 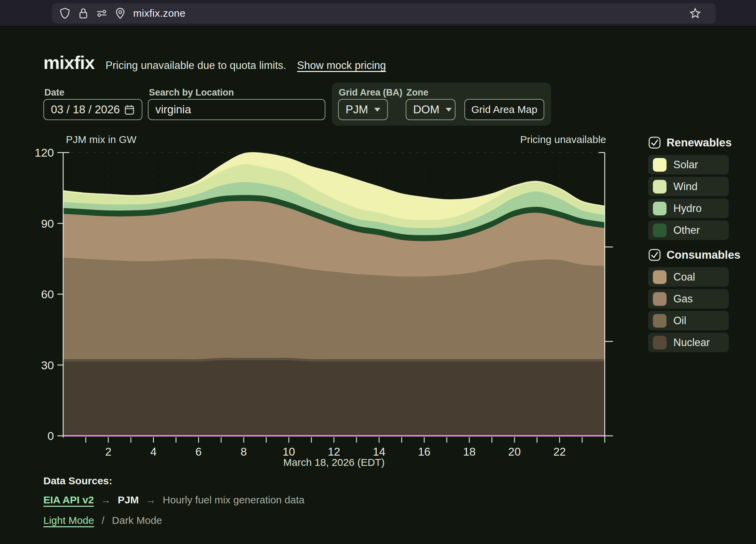 What do you see at coordinates (655, 143) in the screenshot?
I see `renewables-checkbox-icon` at bounding box center [655, 143].